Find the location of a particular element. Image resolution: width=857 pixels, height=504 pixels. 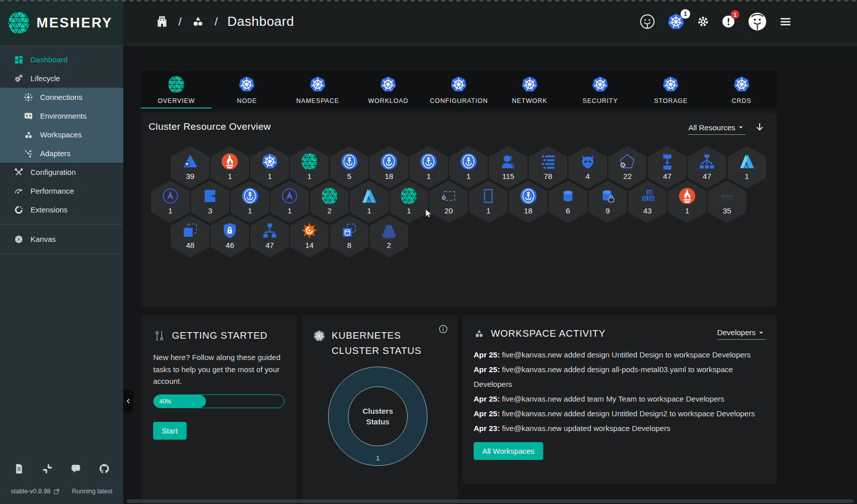

chat-icon is located at coordinates (76, 469).